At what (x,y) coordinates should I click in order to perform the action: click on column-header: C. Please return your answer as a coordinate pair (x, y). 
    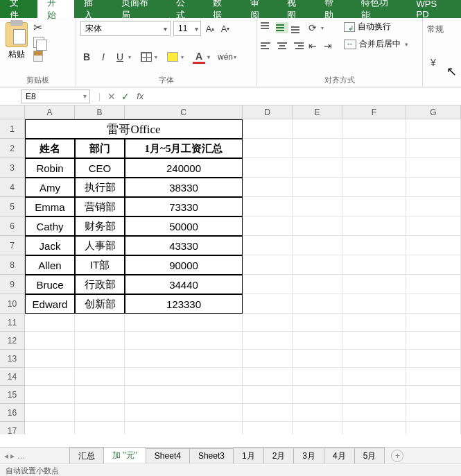
    Looking at the image, I should click on (184, 112).